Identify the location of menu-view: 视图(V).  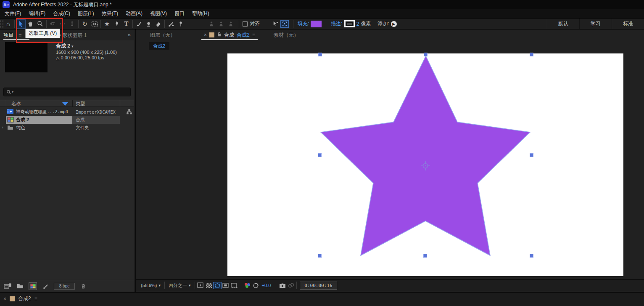
(158, 13).